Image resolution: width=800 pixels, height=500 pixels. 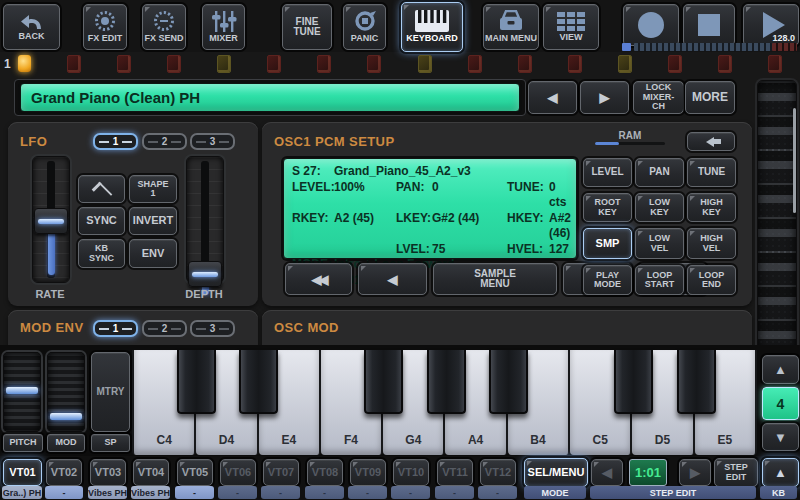 What do you see at coordinates (110, 392) in the screenshot?
I see `mtry-button: MTRY` at bounding box center [110, 392].